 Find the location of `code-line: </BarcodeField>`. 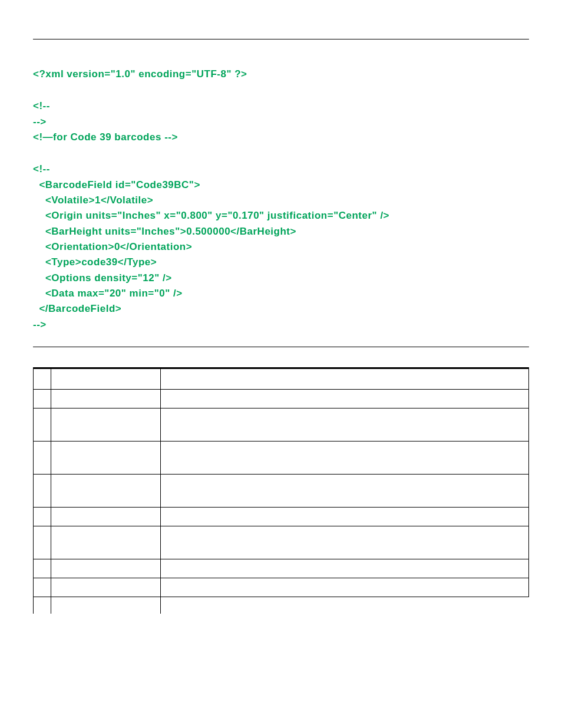

code-line: </BarcodeField> is located at coordinates (77, 309).